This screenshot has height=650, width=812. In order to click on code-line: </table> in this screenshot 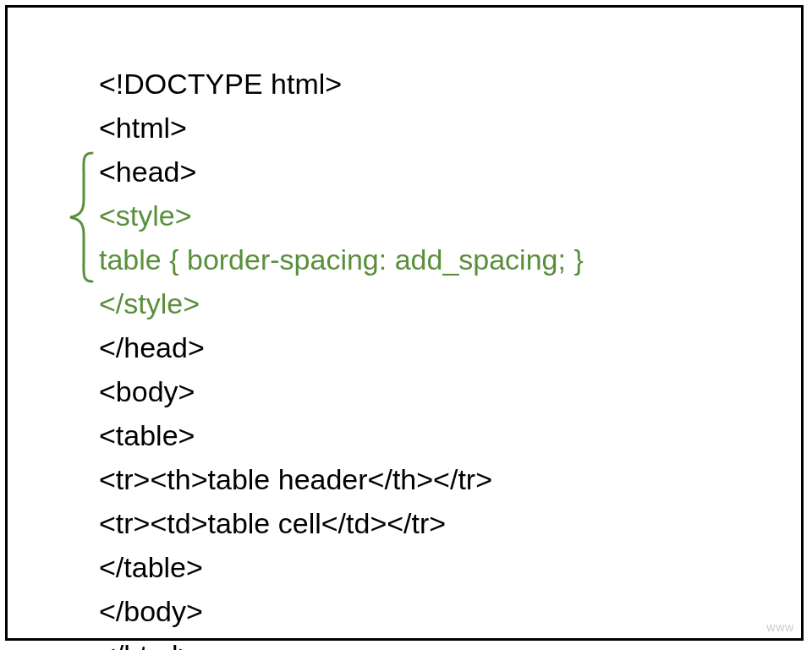, I will do `click(151, 567)`.